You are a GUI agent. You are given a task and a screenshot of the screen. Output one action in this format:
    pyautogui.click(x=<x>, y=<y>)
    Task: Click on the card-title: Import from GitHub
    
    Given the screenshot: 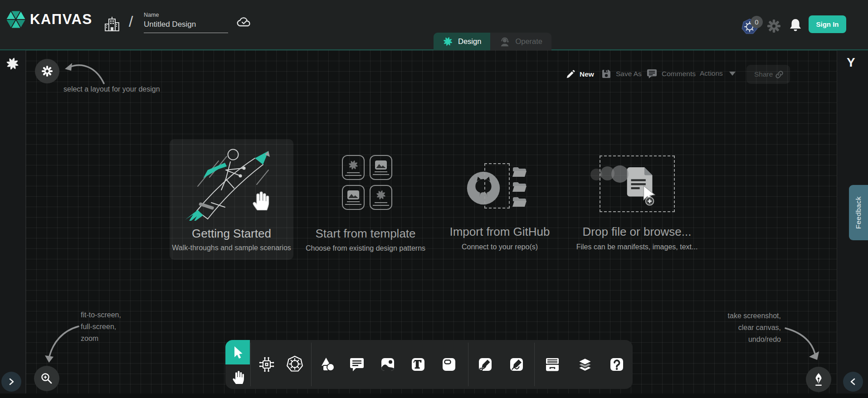 What is the action you would take?
    pyautogui.click(x=500, y=232)
    